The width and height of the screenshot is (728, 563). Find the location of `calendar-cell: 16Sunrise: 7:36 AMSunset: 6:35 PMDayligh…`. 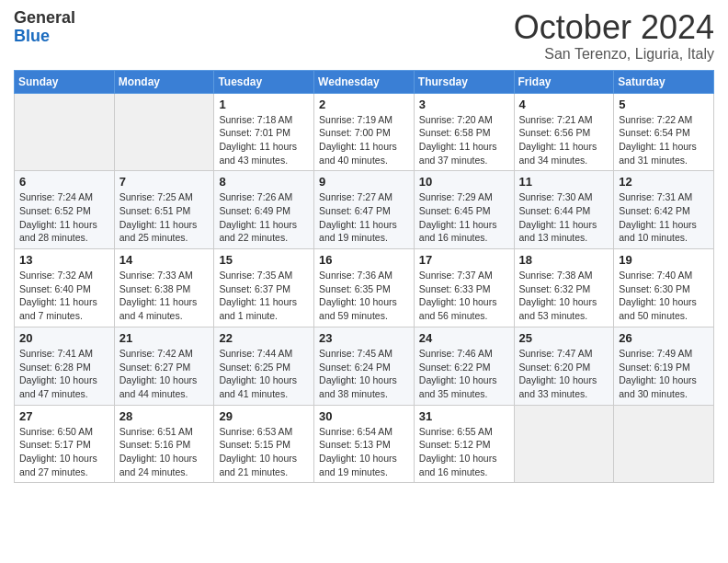

calendar-cell: 16Sunrise: 7:36 AMSunset: 6:35 PMDayligh… is located at coordinates (364, 289).